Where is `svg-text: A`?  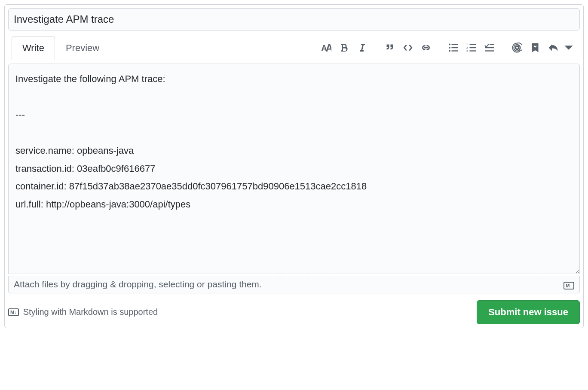 svg-text: A is located at coordinates (329, 48).